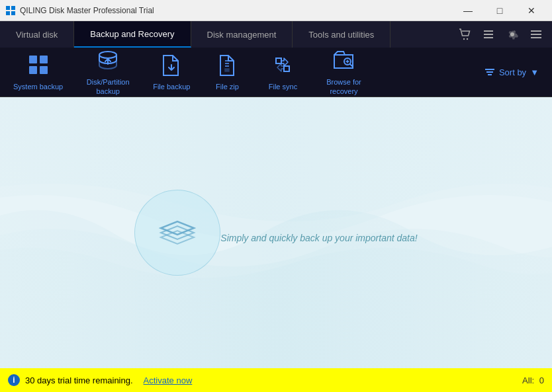 The image size is (552, 392). I want to click on list-icon-button, so click(488, 34).